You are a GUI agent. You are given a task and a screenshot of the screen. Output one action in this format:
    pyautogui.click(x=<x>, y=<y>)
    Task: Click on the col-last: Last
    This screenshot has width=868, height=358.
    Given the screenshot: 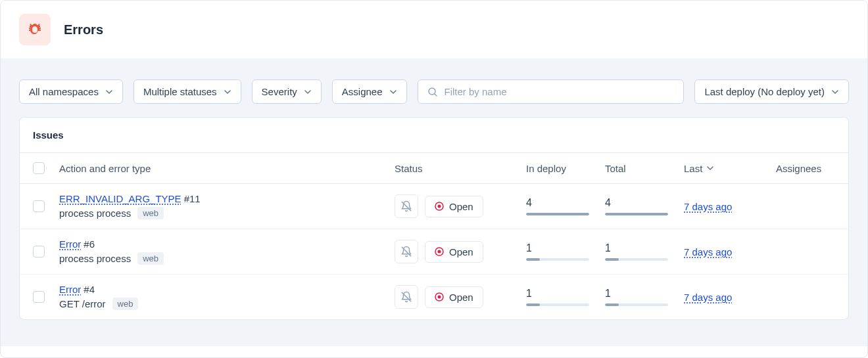 What is the action you would take?
    pyautogui.click(x=730, y=168)
    